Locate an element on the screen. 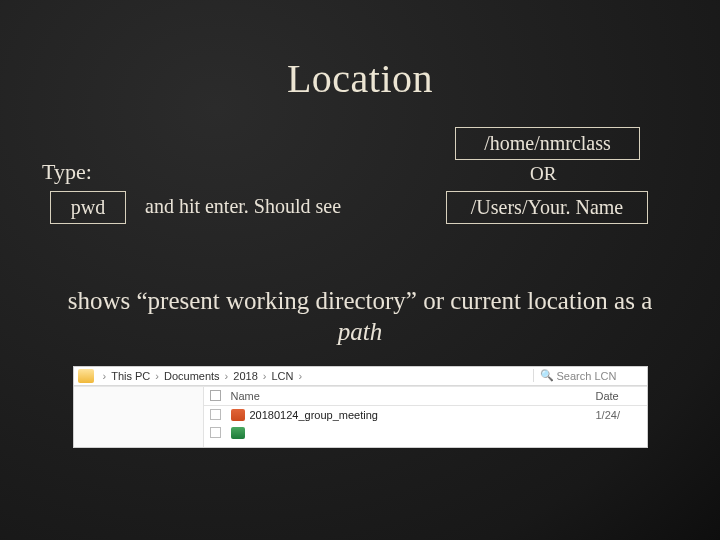  crumb-2: 2018 is located at coordinates (245, 376).